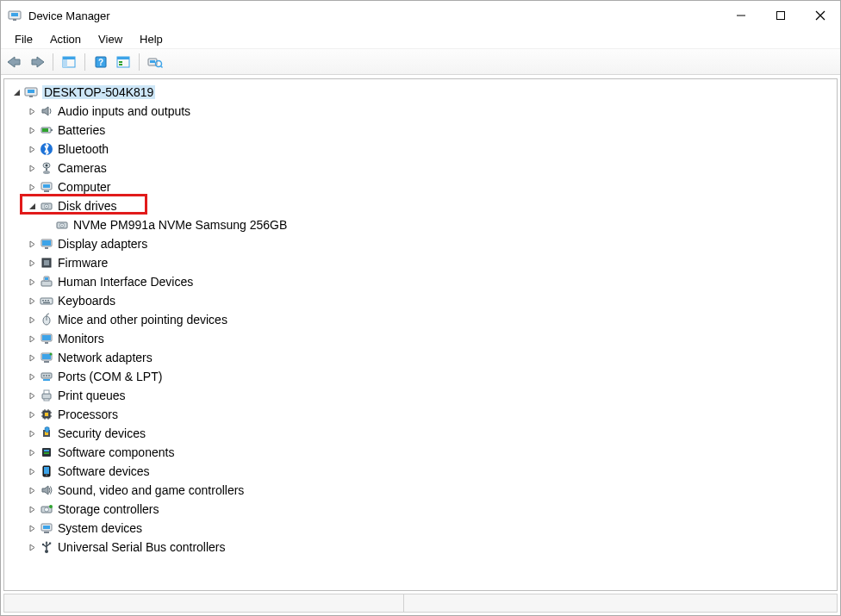  I want to click on tree-category-label: Bluetooth, so click(83, 149).